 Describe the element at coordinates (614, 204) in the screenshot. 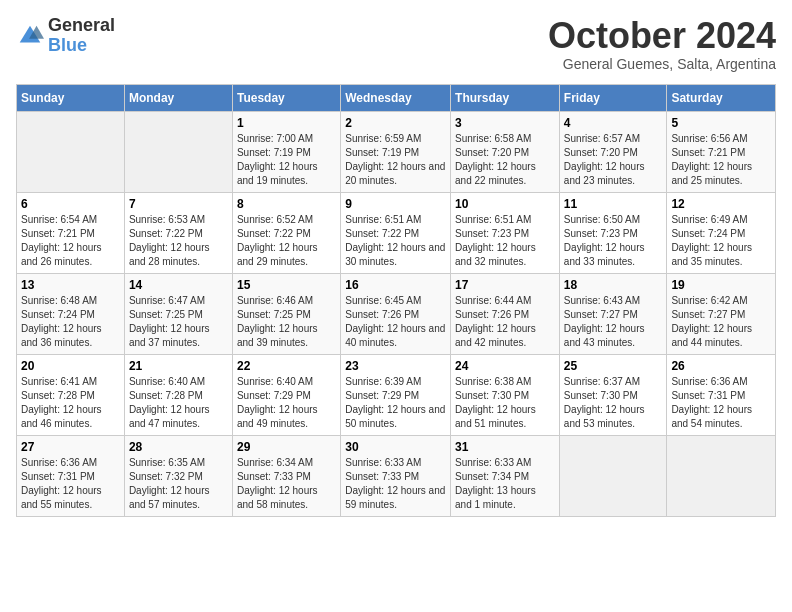

I see `day-number: 11` at that location.